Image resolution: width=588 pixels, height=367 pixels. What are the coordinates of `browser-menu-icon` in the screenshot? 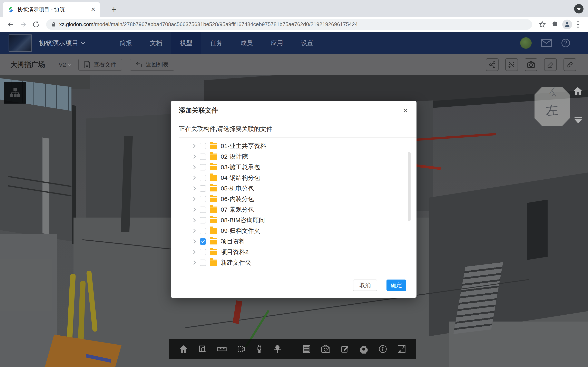 It's located at (578, 24).